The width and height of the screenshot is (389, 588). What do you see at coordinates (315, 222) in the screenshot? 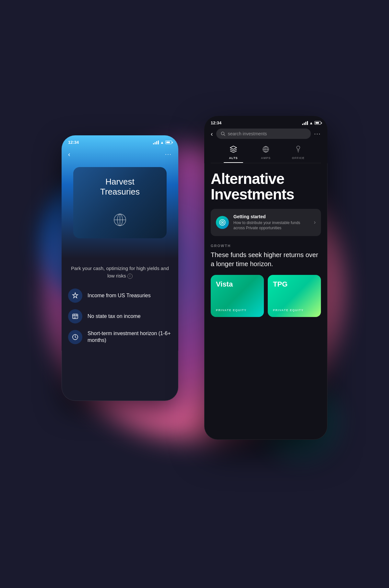
I see `getting-started-arrow: ›` at bounding box center [315, 222].